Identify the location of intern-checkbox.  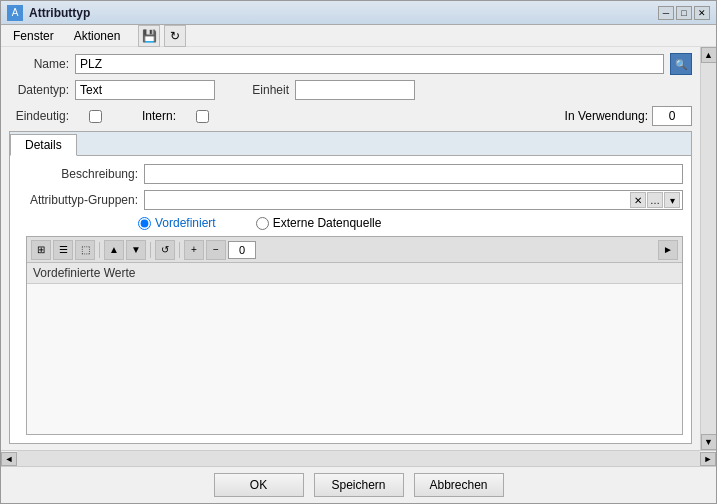
(202, 116).